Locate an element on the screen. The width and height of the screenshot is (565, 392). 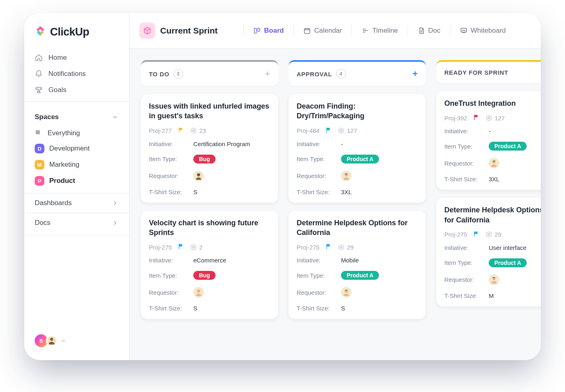
tab-board-label: Board is located at coordinates (274, 31).